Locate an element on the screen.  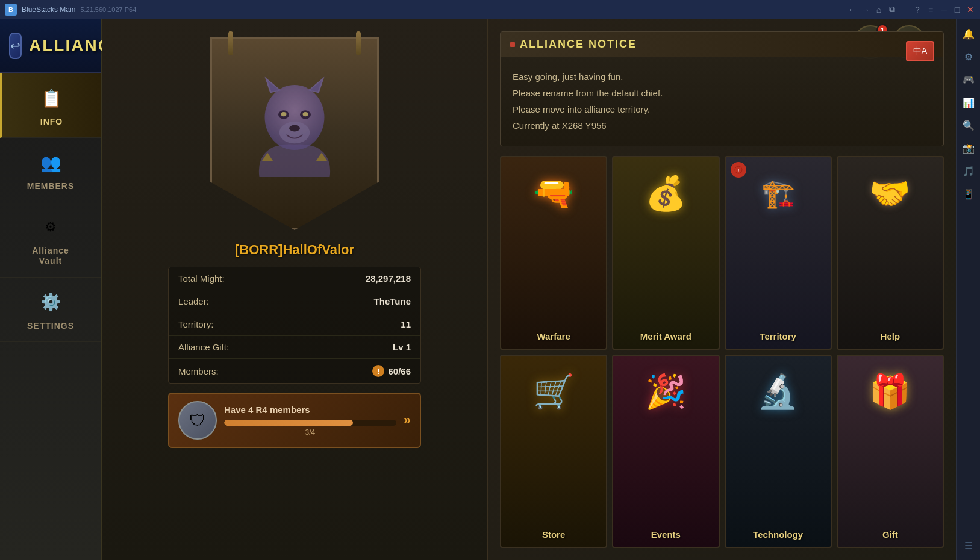
might-value: 28,297,218 is located at coordinates (388, 278).